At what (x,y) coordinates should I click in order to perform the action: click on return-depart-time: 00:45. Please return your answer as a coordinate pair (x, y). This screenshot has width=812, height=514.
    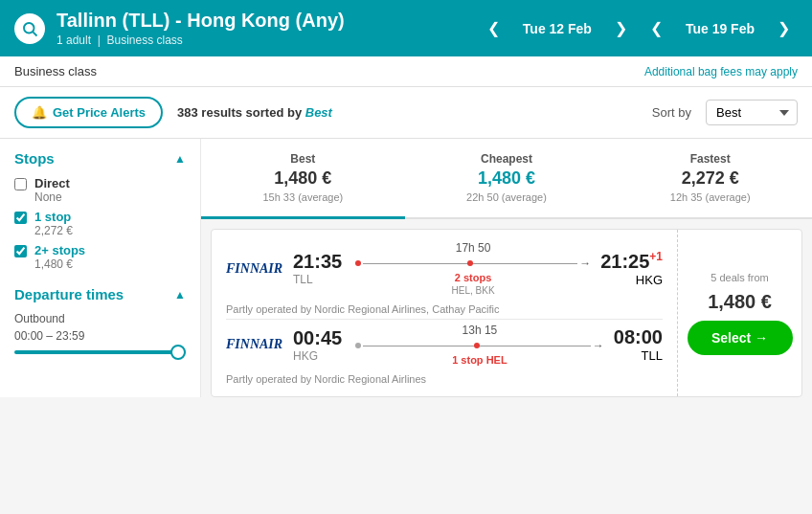
    Looking at the image, I should click on (320, 339).